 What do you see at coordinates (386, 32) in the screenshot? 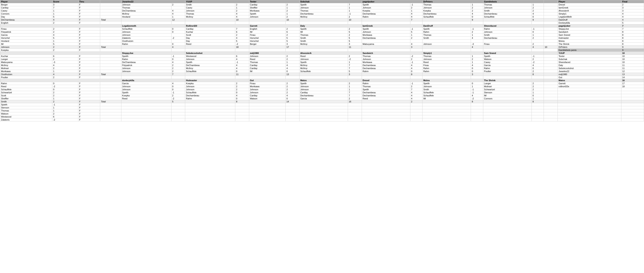
I see `c5-pick: Johnson` at bounding box center [386, 32].